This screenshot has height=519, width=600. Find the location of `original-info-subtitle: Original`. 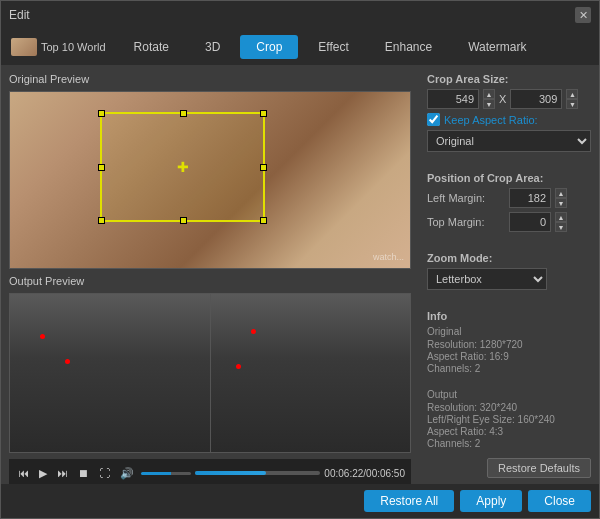

original-info-subtitle: Original is located at coordinates (509, 332).